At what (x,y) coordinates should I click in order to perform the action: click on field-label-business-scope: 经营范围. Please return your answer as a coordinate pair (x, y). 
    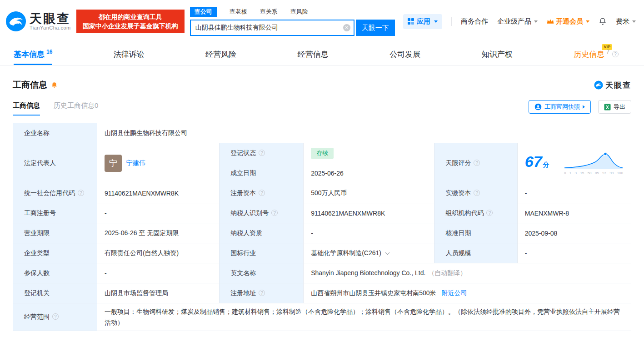
    Looking at the image, I should click on (55, 317).